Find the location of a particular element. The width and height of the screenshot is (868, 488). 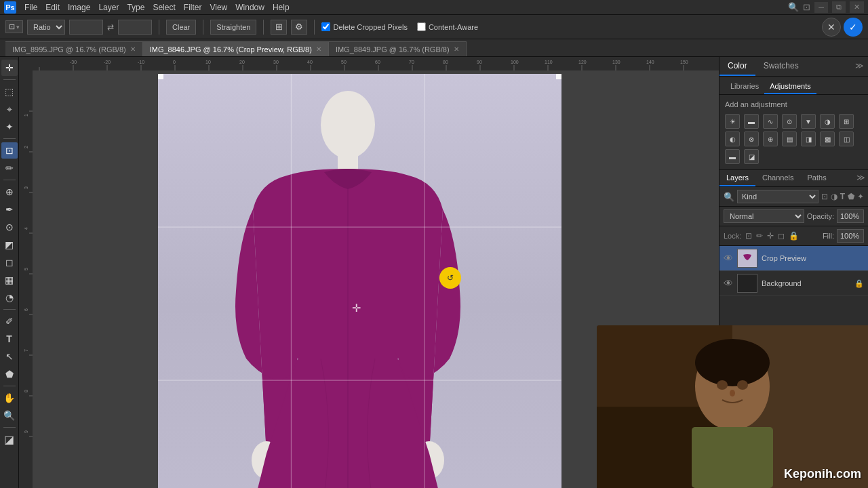

pen-tool: ✐ is located at coordinates (9, 321).